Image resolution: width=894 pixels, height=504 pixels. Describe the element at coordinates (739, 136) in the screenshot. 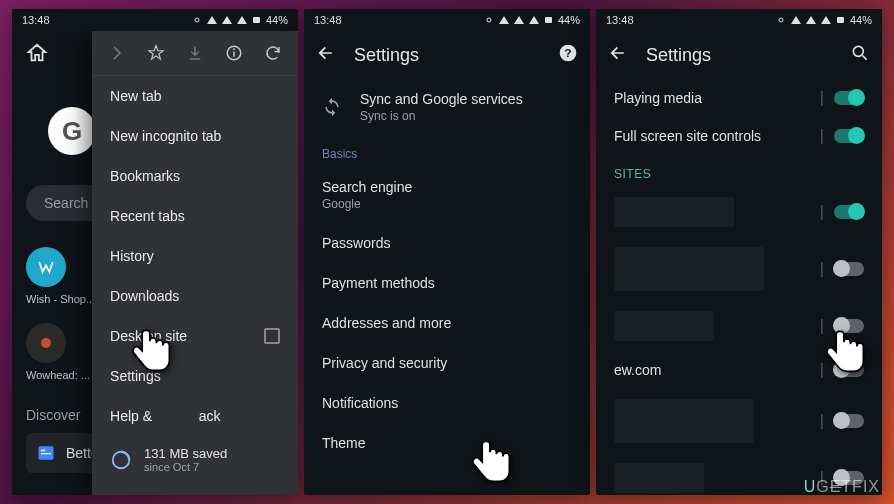

I see `row-fullscreen-controls: Full screen site controls|` at that location.